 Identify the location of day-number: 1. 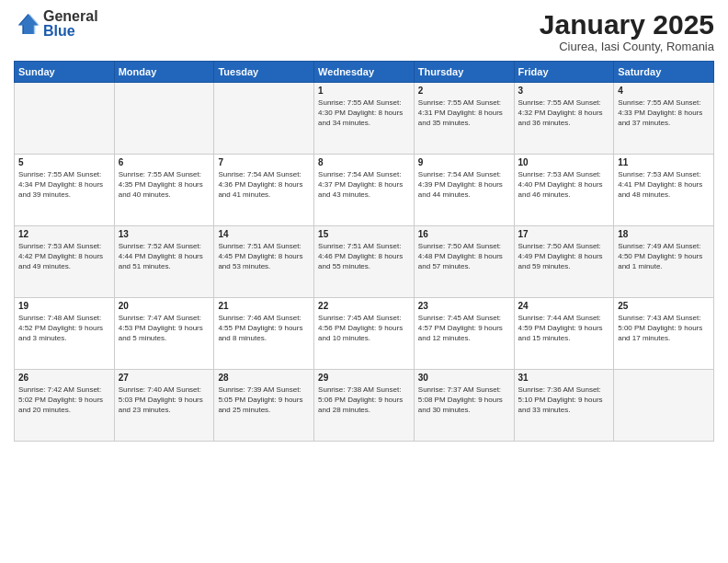
(364, 90).